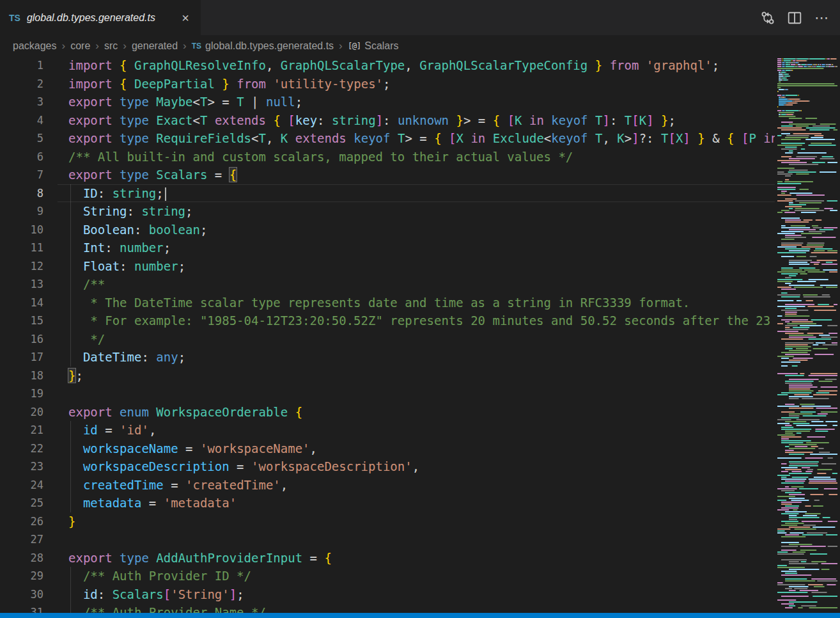 Image resolution: width=840 pixels, height=618 pixels. What do you see at coordinates (29, 485) in the screenshot?
I see `line-number: 24` at bounding box center [29, 485].